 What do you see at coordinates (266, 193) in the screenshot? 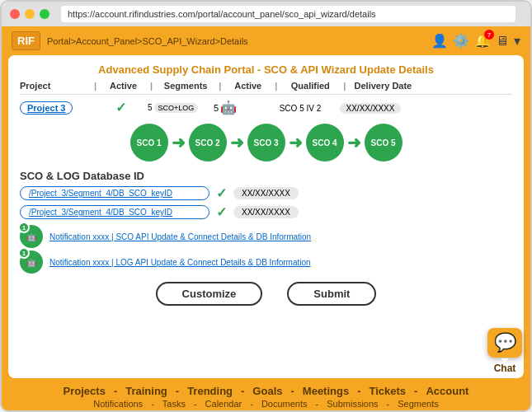
I see `db-date-1: XX/XX/XXXX` at bounding box center [266, 193].